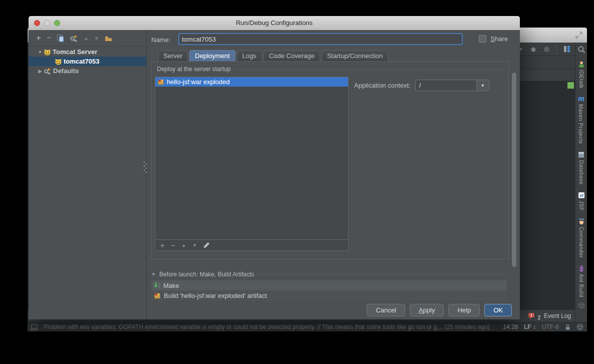 This screenshot has width=594, height=364. I want to click on help-button: Help, so click(464, 310).